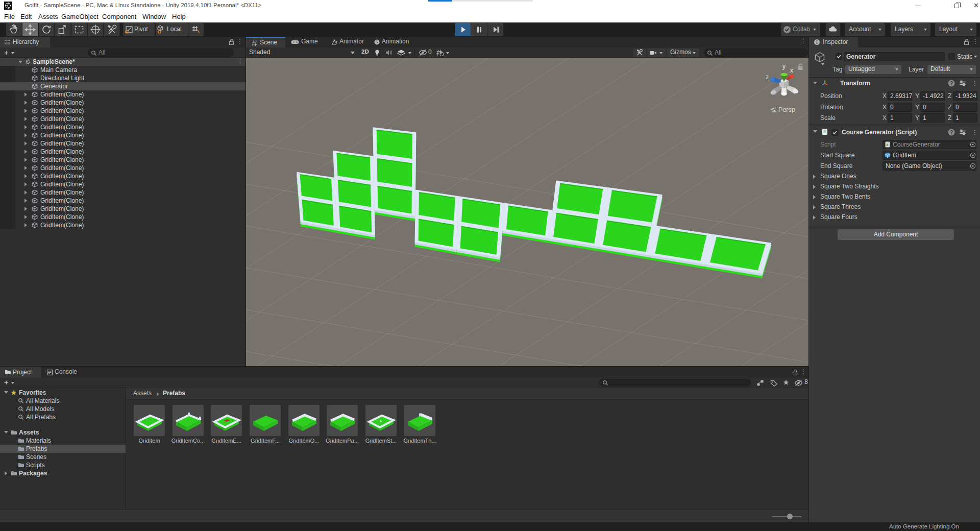 The height and width of the screenshot is (531, 980). What do you see at coordinates (787, 110) in the screenshot?
I see `svg-text: Persp` at bounding box center [787, 110].